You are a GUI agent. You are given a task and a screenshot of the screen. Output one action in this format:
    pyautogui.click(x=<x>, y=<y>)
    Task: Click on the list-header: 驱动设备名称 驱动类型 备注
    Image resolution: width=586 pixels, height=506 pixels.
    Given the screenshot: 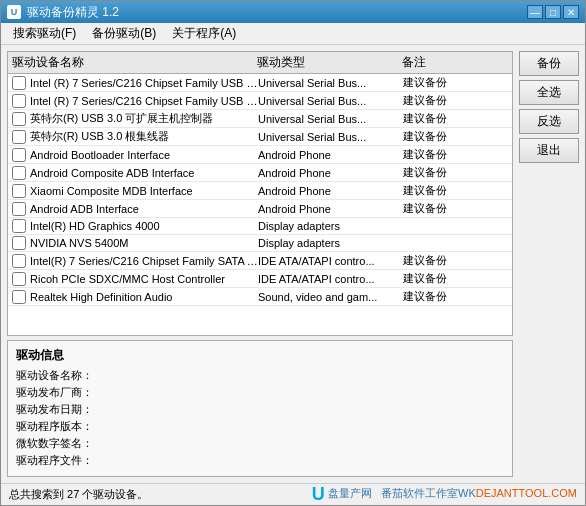 What is the action you would take?
    pyautogui.click(x=260, y=63)
    